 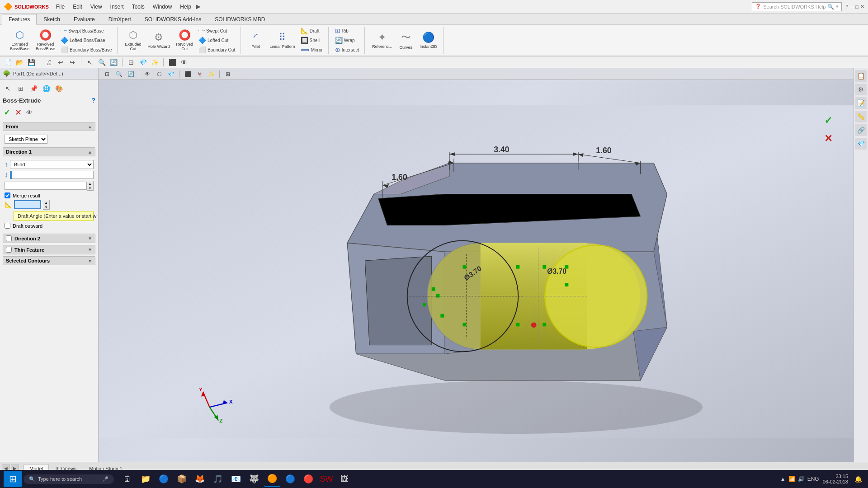 What do you see at coordinates (147, 74) in the screenshot?
I see `vp-standard-view-btn: 👁` at bounding box center [147, 74].